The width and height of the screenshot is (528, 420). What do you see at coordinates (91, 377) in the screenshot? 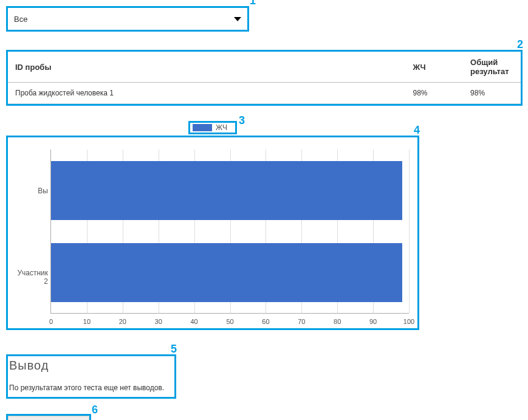
I see `conclusion-panel: 5 Вывод По результатам этого теста еще н…` at bounding box center [91, 377].